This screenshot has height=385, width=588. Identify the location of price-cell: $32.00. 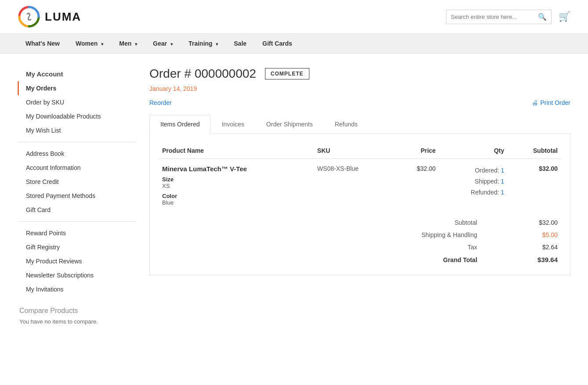
(417, 186).